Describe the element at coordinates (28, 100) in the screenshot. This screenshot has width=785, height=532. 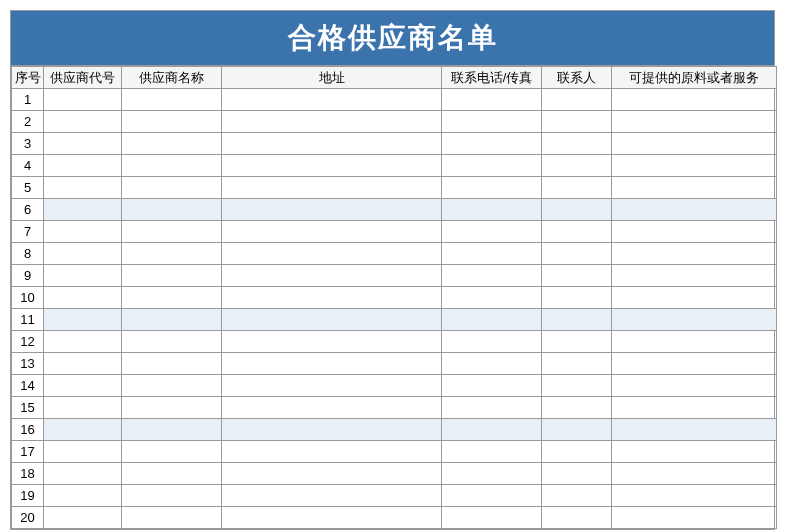
I see `cell-seq: 1` at that location.